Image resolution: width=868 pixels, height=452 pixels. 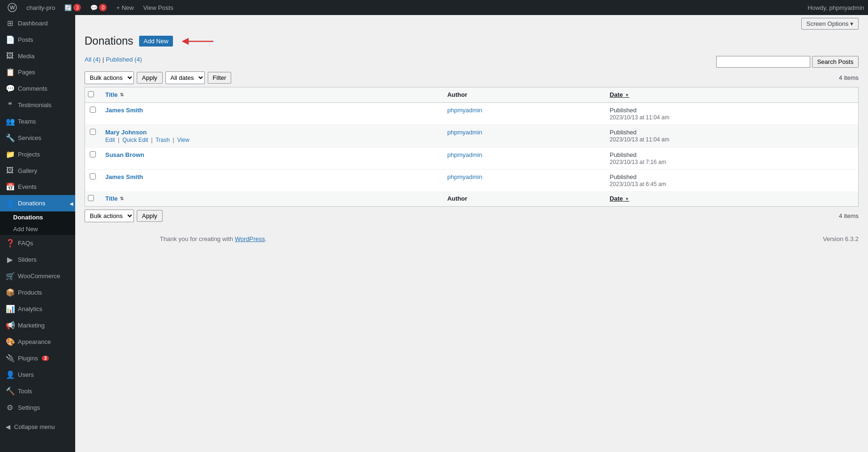 I want to click on submenu-item-donations: Donations, so click(x=38, y=217).